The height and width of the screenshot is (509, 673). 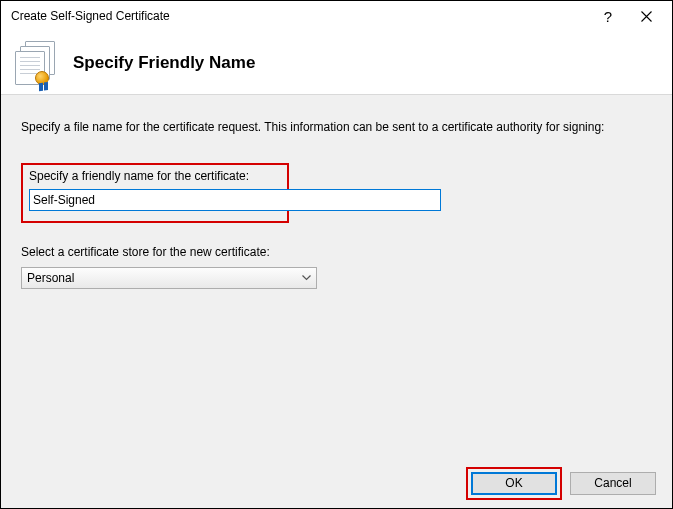 What do you see at coordinates (646, 16) in the screenshot?
I see `close-button` at bounding box center [646, 16].